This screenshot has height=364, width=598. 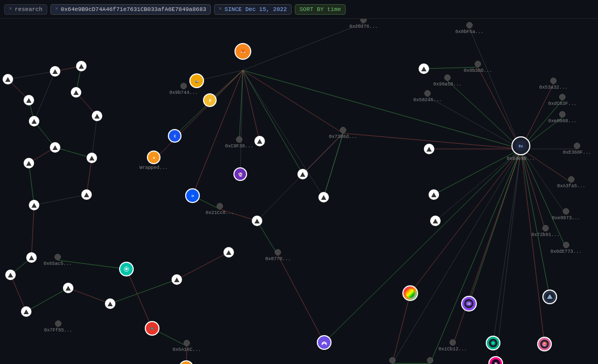 What do you see at coordinates (243, 51) in the screenshot?
I see `node-metamask: 🦊` at bounding box center [243, 51].